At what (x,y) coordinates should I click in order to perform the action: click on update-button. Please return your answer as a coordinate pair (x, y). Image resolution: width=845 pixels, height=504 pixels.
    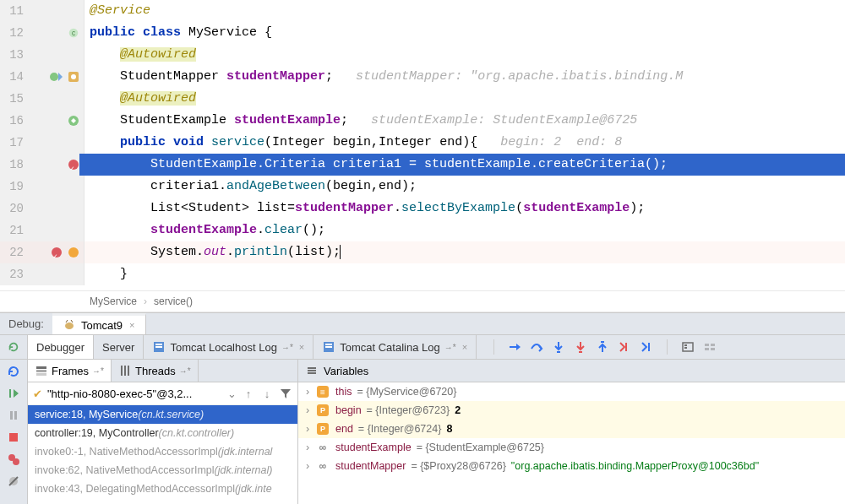
    Looking at the image, I should click on (14, 371).